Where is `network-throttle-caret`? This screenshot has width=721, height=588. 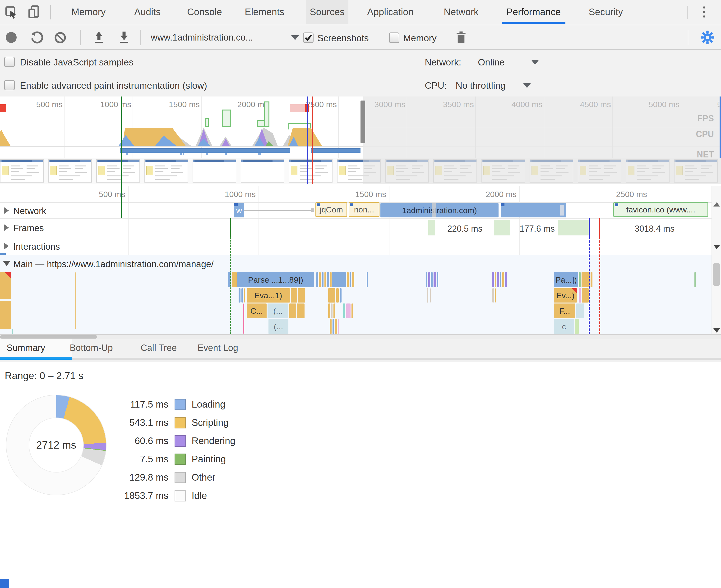
network-throttle-caret is located at coordinates (535, 62).